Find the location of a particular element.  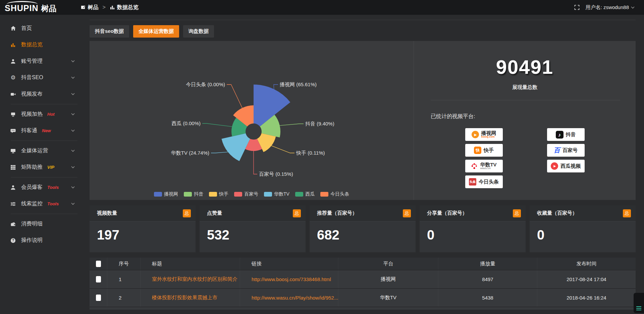

logo-text-cn: 树品 is located at coordinates (49, 9).